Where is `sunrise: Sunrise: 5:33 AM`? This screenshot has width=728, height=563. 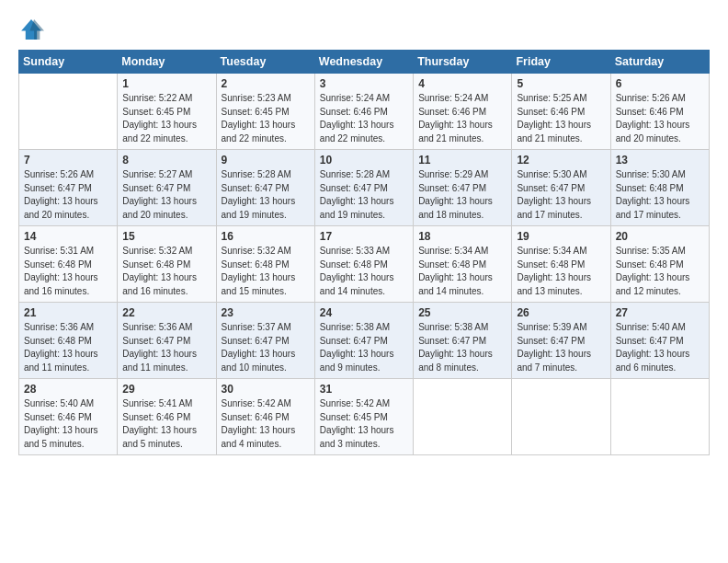
sunrise: Sunrise: 5:33 AM is located at coordinates (355, 250).